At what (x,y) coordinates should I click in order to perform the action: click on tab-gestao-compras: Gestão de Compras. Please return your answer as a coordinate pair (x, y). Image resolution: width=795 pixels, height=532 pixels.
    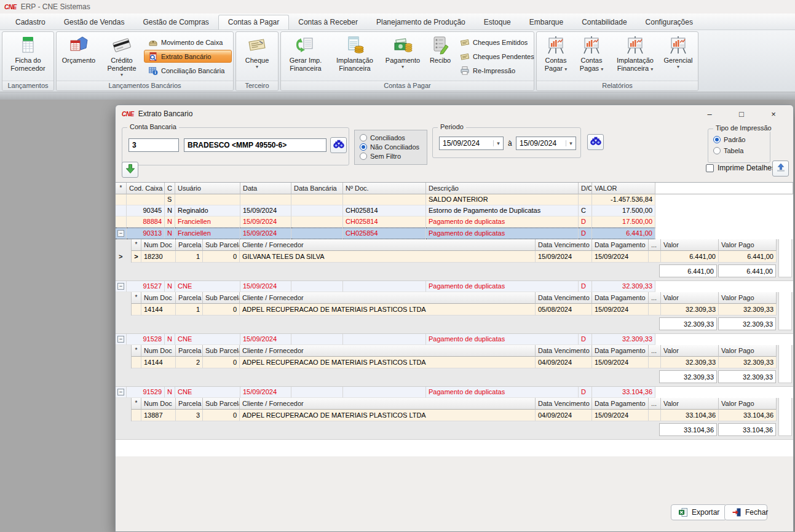
    Looking at the image, I should click on (176, 22).